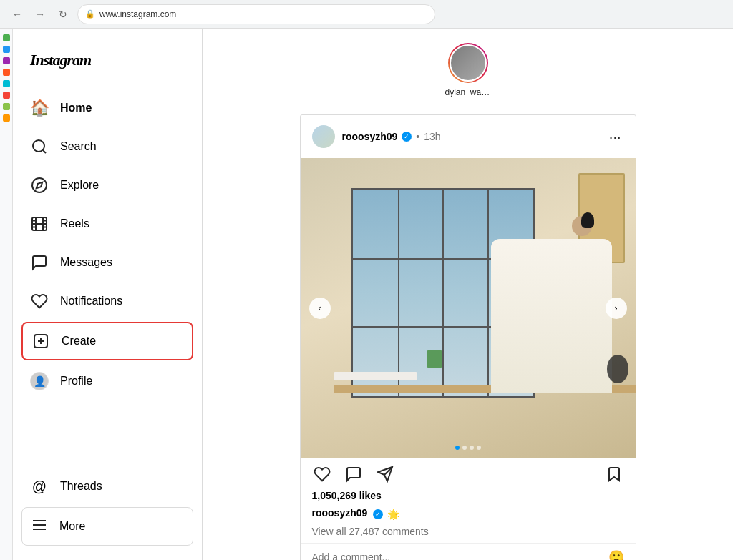 This screenshot has height=560, width=733. Describe the element at coordinates (468, 92) in the screenshot. I see `story-username: dylan_wan...` at that location.